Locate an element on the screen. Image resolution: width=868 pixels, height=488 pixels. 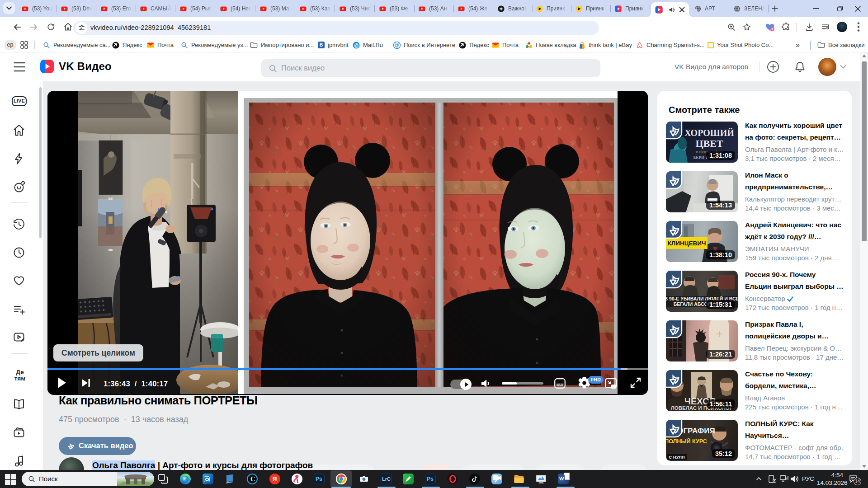
svg-text: КЛИНЦЕВИЧ is located at coordinates (687, 243).